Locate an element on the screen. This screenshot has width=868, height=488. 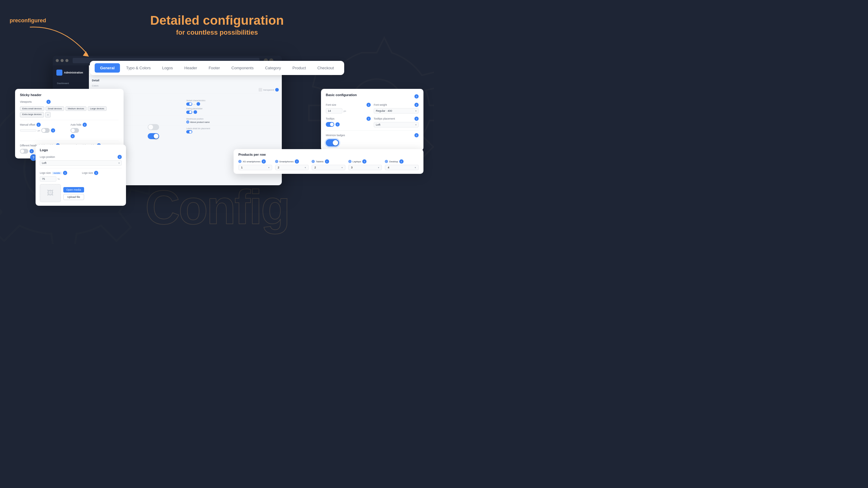
upload-file-button: Upload file is located at coordinates (74, 197).